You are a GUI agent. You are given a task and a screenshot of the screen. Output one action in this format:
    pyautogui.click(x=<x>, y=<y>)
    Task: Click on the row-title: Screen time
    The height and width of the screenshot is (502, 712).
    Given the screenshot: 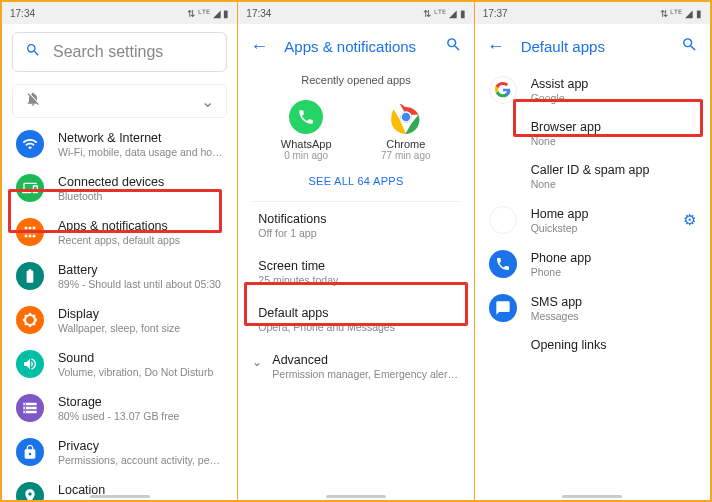 What is the action you would take?
    pyautogui.click(x=356, y=266)
    